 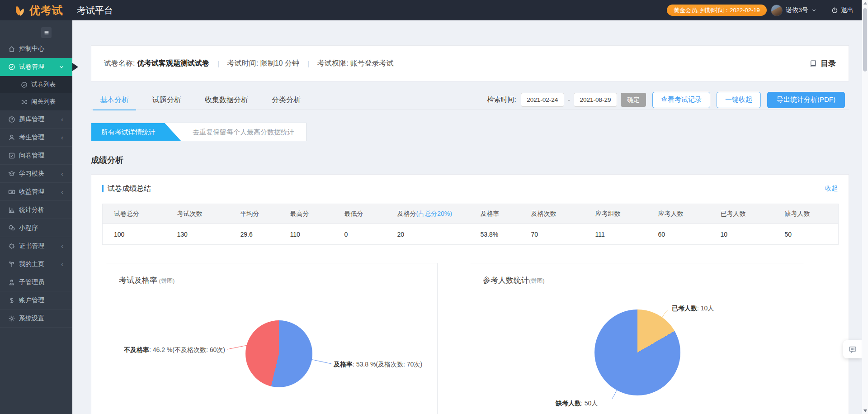 I want to click on statistics-mode-toggle: 所有考试详情统计 去重复保留每个人最高分数据统计, so click(x=199, y=132).